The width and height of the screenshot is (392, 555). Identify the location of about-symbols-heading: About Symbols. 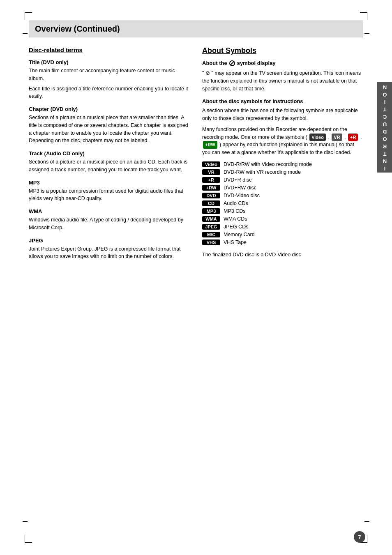
(283, 51).